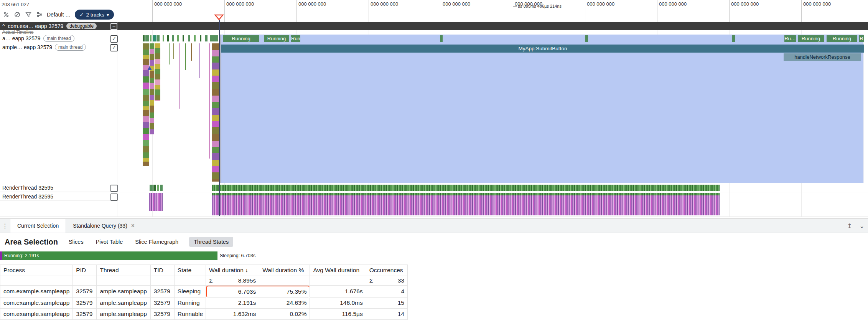 The height and width of the screenshot is (329, 868). What do you see at coordinates (232, 292) in the screenshot?
I see `highlighted-wall-duration: 6.703s` at bounding box center [232, 292].